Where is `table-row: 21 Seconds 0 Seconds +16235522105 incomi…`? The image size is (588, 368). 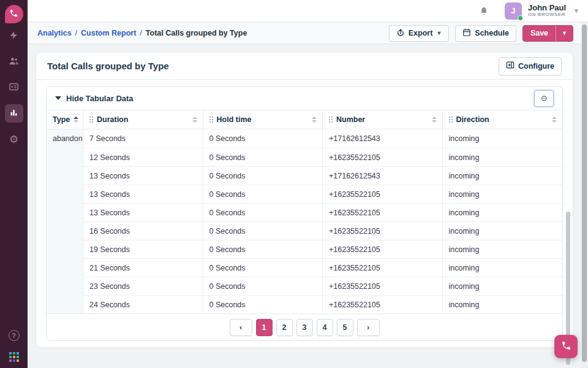 table-row: 21 Seconds 0 Seconds +16235522105 incomi… is located at coordinates (323, 267).